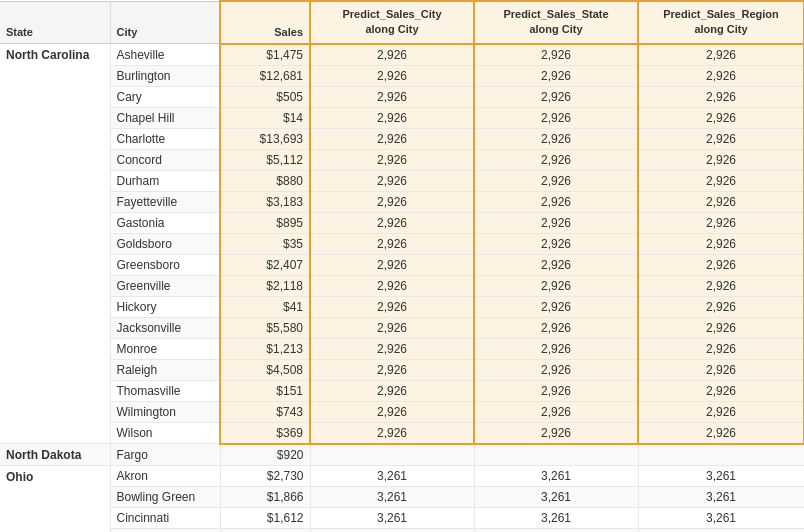  I want to click on city-cell: Gastonia, so click(165, 222).